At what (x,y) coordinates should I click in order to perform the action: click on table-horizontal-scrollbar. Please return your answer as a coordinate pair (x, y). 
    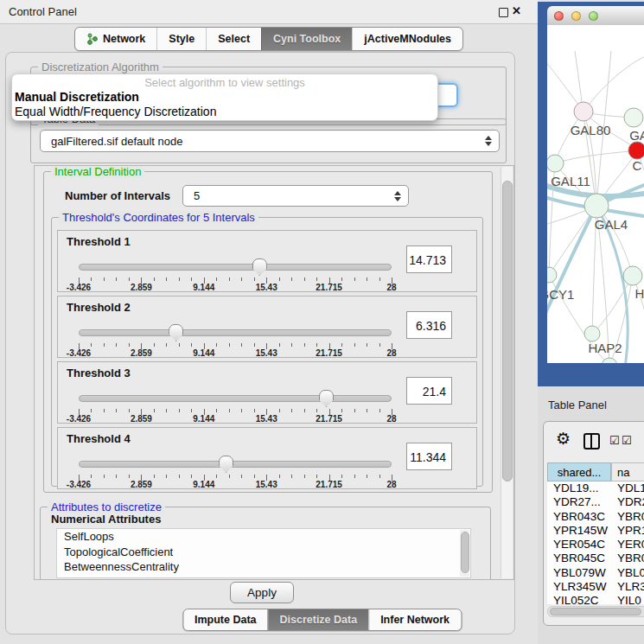
    Looking at the image, I should click on (596, 612).